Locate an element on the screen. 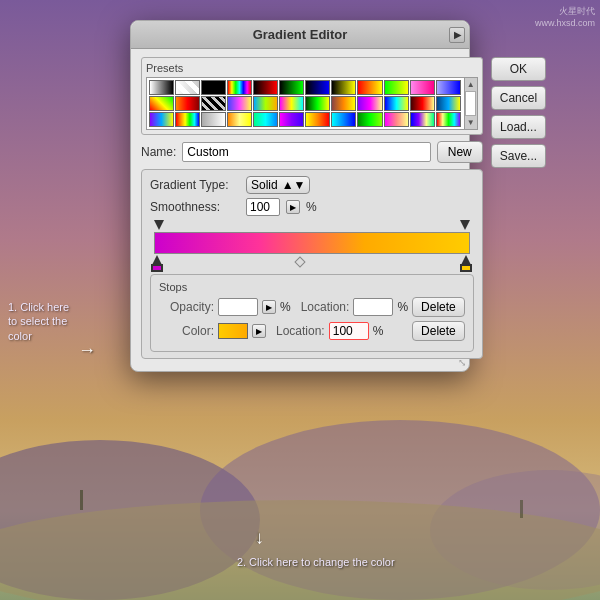  opacity-label: Opacity: is located at coordinates (186, 307).